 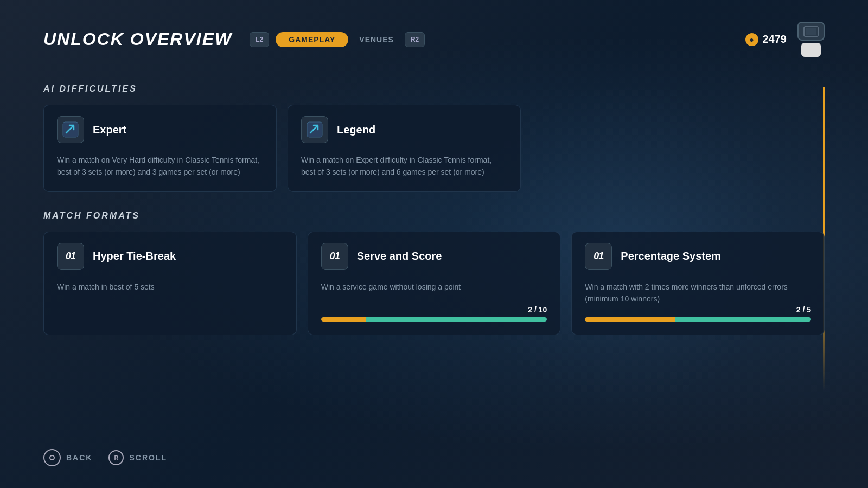 I want to click on expert-card: Expert Win a match on Very Hard difficul…, so click(x=160, y=149).